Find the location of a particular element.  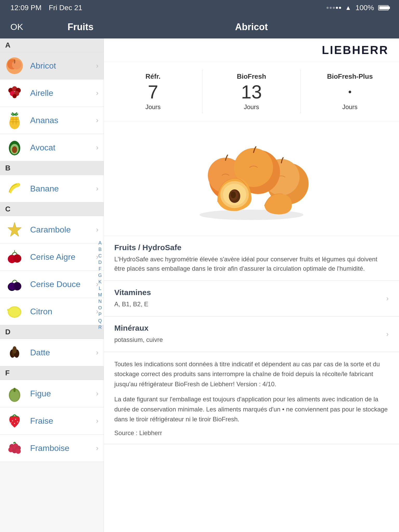

fruit-image-airelle is located at coordinates (15, 93).